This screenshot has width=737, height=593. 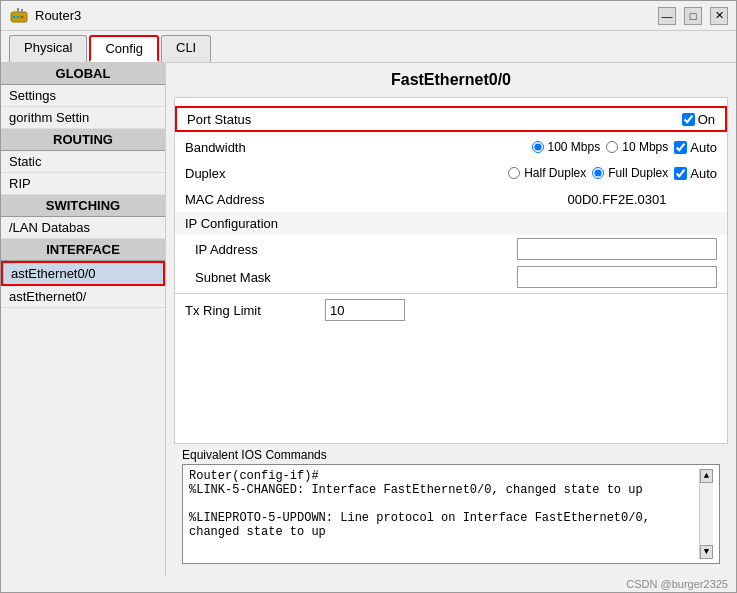 What do you see at coordinates (521, 174) in the screenshot?
I see `duplex-controls: Half Duplex Full Duplex Auto` at bounding box center [521, 174].